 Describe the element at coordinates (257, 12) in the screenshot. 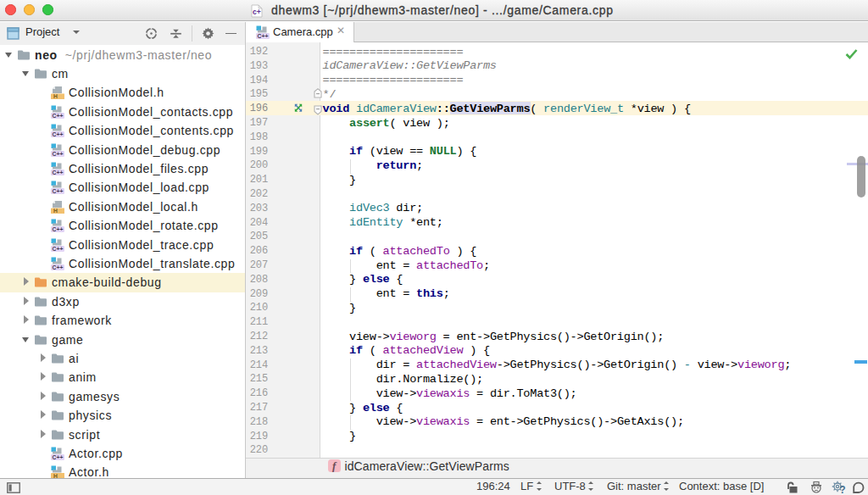

I see `svg-text: c+` at that location.